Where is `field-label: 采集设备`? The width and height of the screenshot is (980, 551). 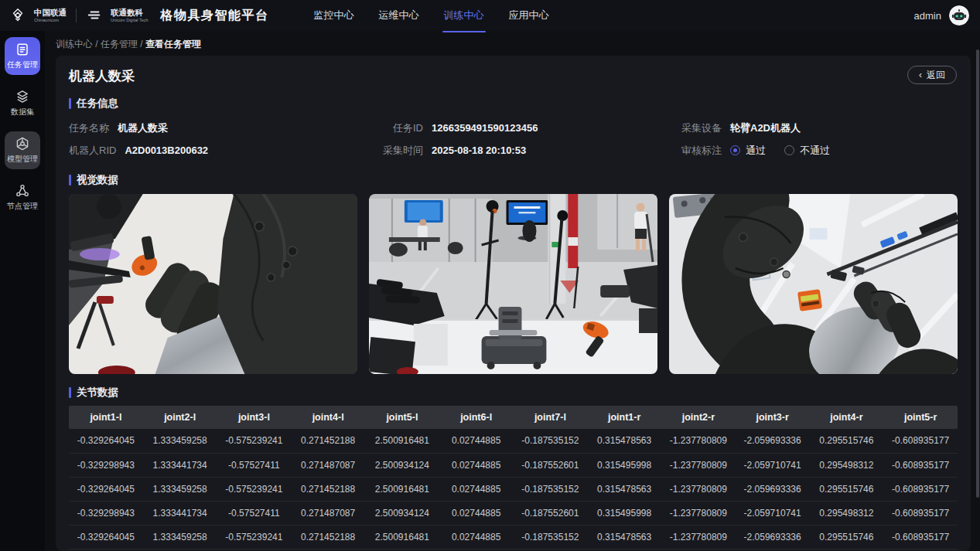 field-label: 采集设备 is located at coordinates (702, 128).